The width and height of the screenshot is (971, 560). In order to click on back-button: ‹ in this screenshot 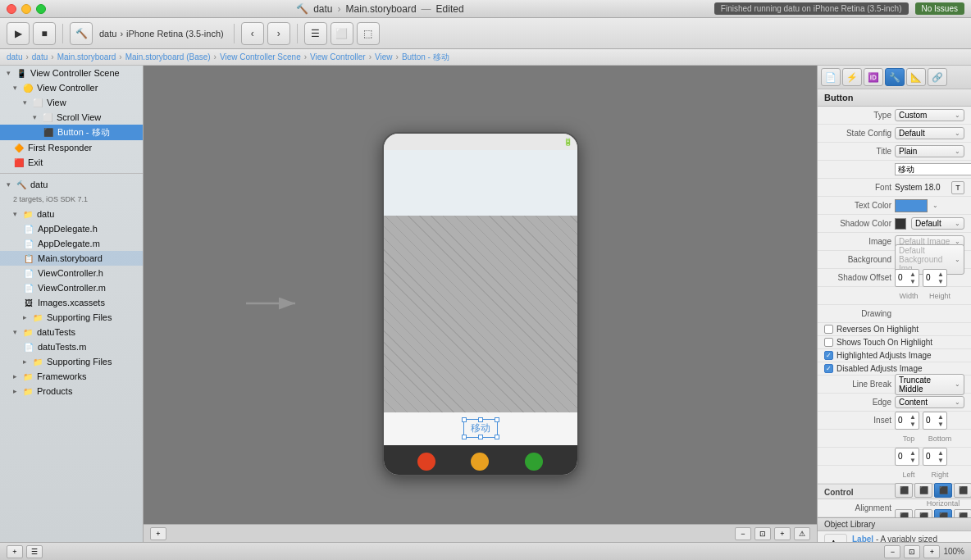, I will do `click(253, 34)`.